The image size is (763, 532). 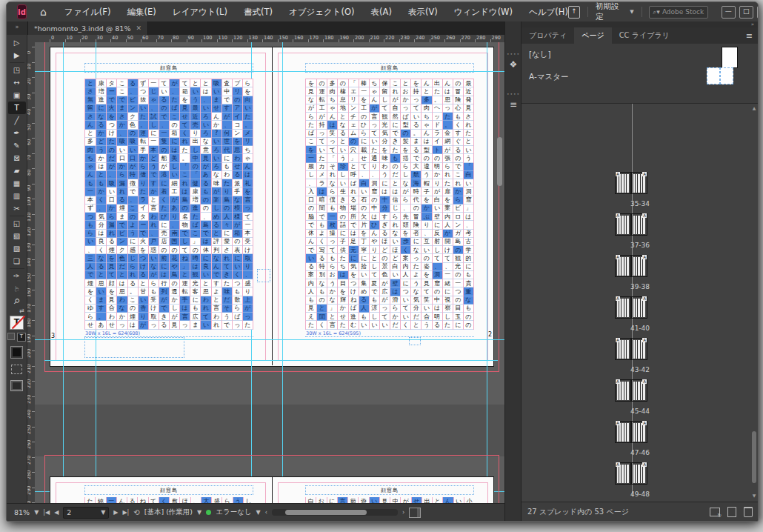 I want to click on selection-tool: ▷, so click(x=17, y=43).